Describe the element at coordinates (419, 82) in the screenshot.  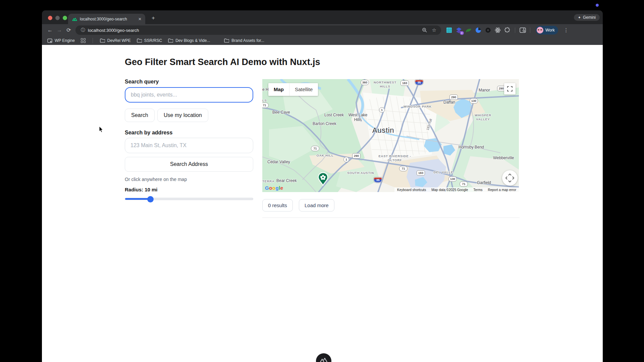
I see `interstate-badge: 35` at that location.